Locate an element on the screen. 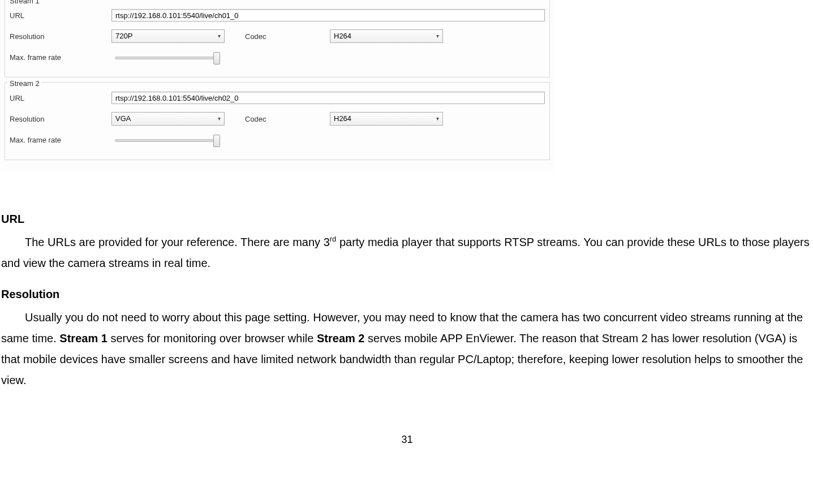  url-heading: URL is located at coordinates (407, 219).